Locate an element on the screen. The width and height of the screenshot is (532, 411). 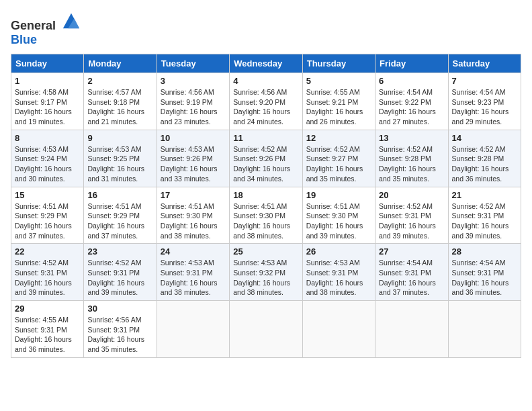
logo-icon is located at coordinates (71, 20).